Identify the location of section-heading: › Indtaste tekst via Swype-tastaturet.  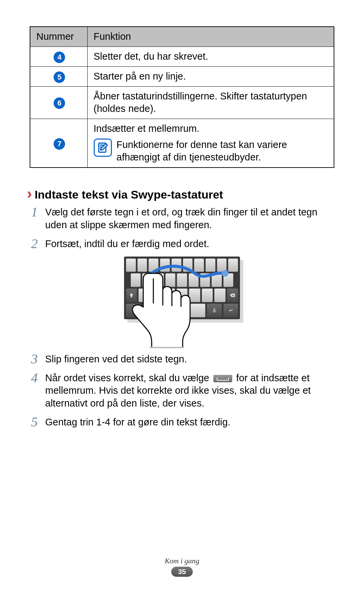
(181, 193).